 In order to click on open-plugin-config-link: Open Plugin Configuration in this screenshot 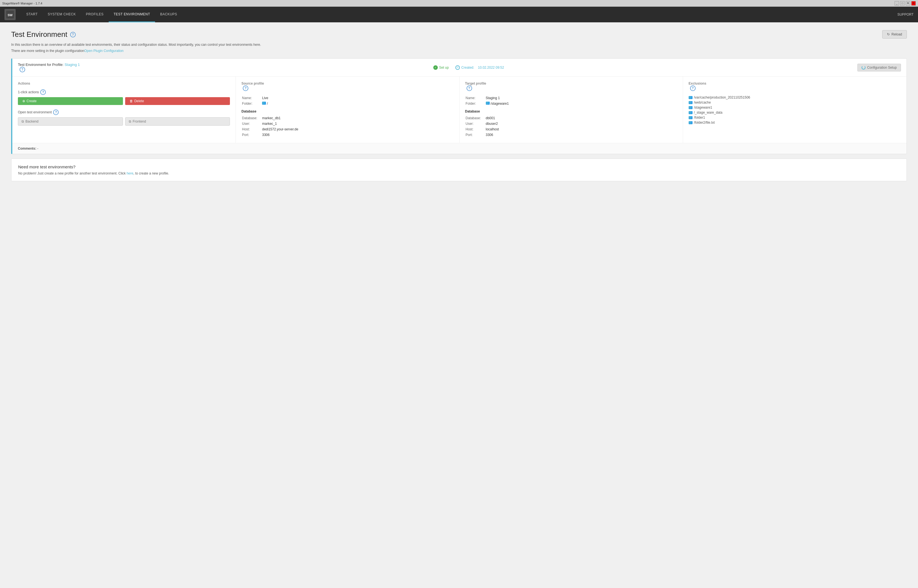, I will do `click(104, 51)`.